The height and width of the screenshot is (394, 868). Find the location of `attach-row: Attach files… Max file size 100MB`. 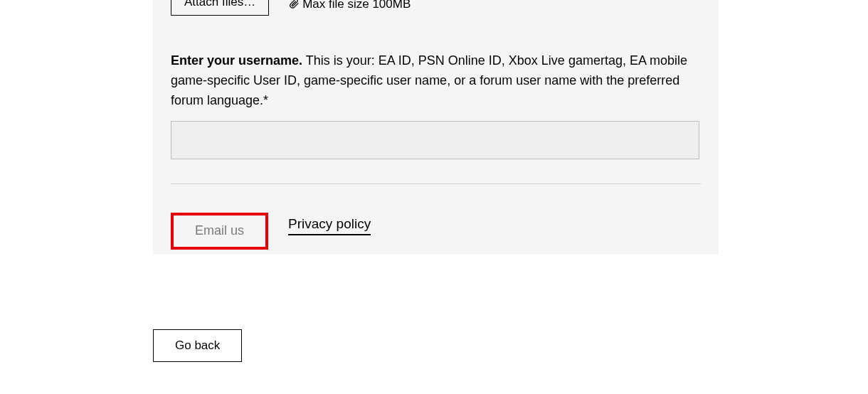

attach-row: Attach files… Max file size 100MB is located at coordinates (435, 8).